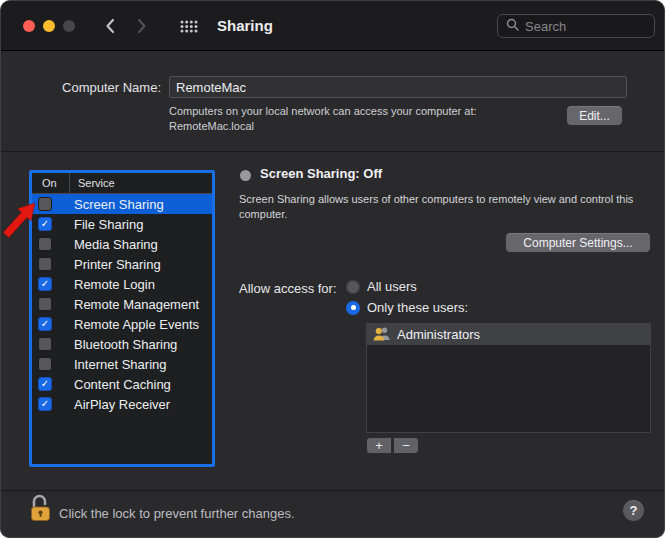  I want to click on service-label: Content Caching, so click(122, 384).